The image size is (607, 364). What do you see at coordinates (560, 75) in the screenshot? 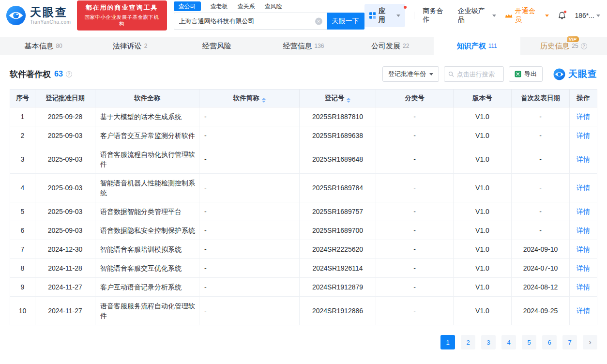
I see `eye-logo-icon` at bounding box center [560, 75].